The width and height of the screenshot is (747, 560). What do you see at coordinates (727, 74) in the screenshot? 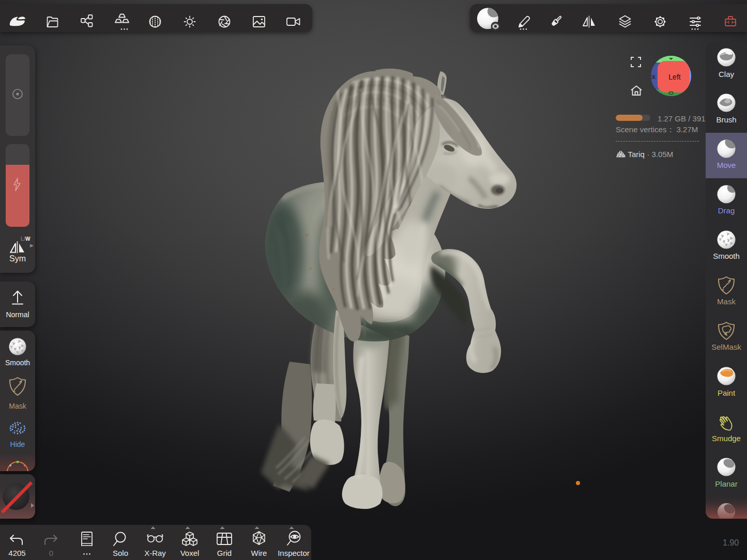
I see `svg-text: Clay` at bounding box center [727, 74].